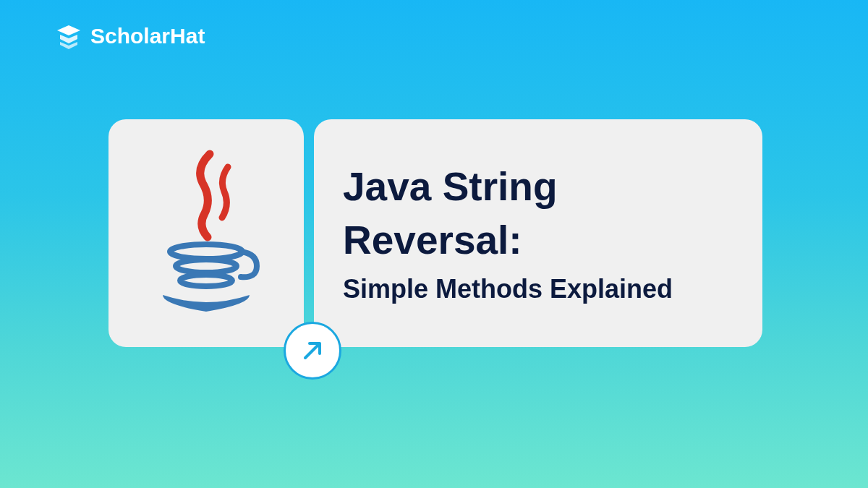  Describe the element at coordinates (538, 214) in the screenshot. I see `main-title: Java String Reversal:` at that location.